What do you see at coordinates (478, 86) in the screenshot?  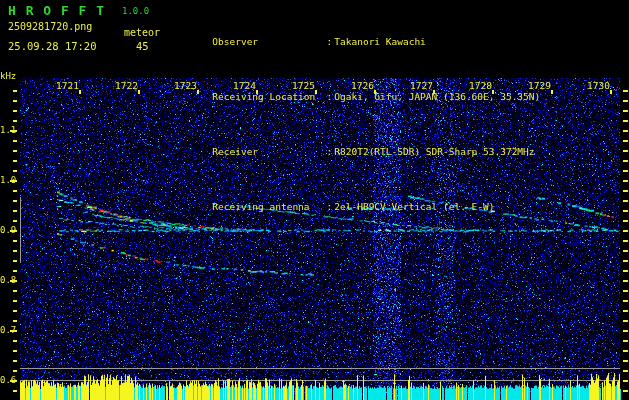 I see `time-tick-label: 1728` at bounding box center [478, 86].